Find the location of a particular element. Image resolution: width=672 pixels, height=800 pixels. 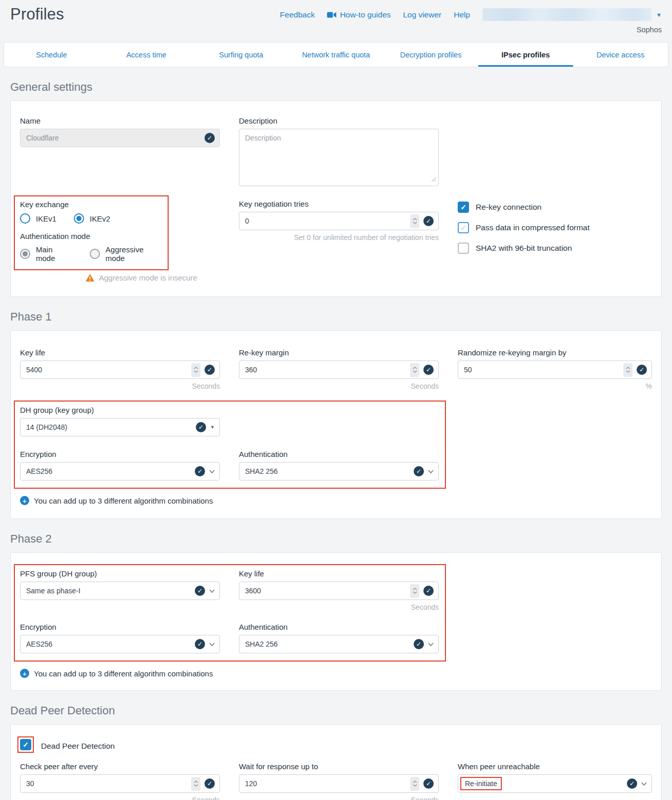

tab-access-time: Access time is located at coordinates (147, 54).